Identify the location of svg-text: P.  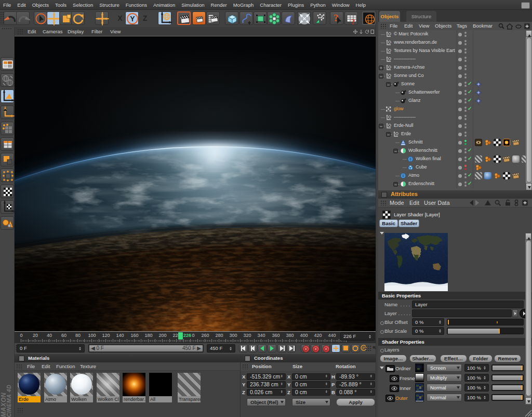
(364, 348).